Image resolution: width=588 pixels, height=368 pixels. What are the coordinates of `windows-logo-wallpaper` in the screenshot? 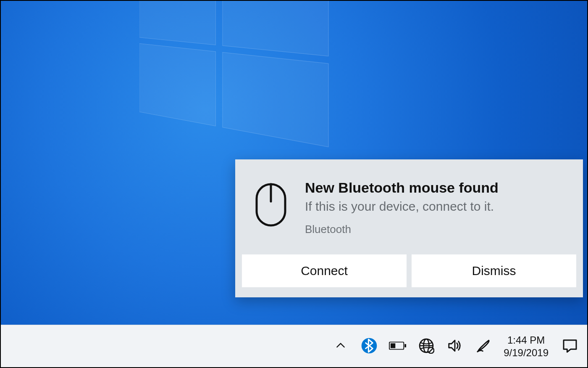 It's located at (237, 75).